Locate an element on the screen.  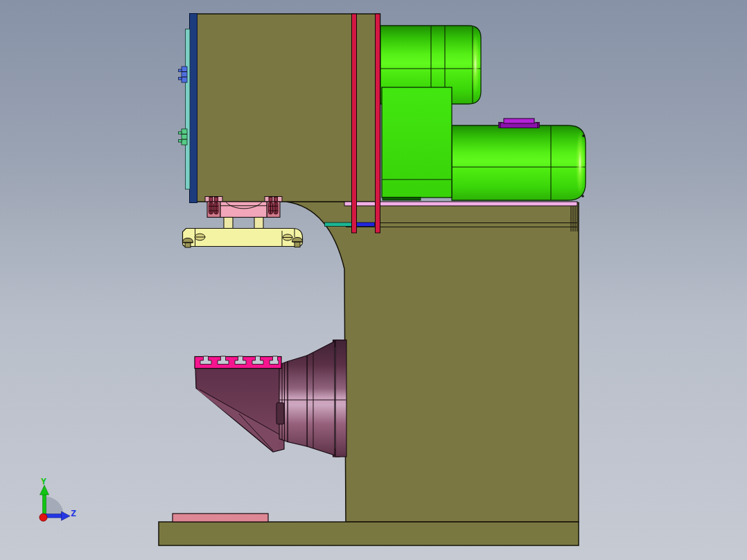
cone-hub is located at coordinates (312, 399).